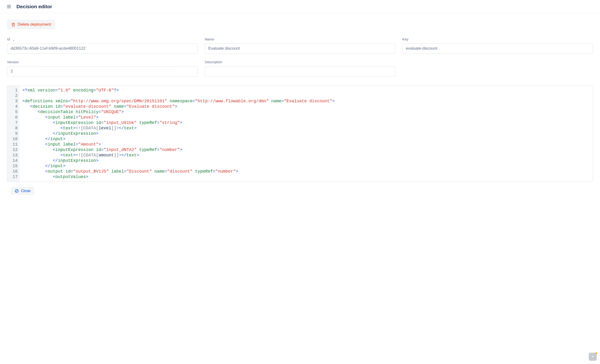 This screenshot has width=600, height=364. What do you see at coordinates (17, 191) in the screenshot?
I see `cancel-icon` at bounding box center [17, 191].